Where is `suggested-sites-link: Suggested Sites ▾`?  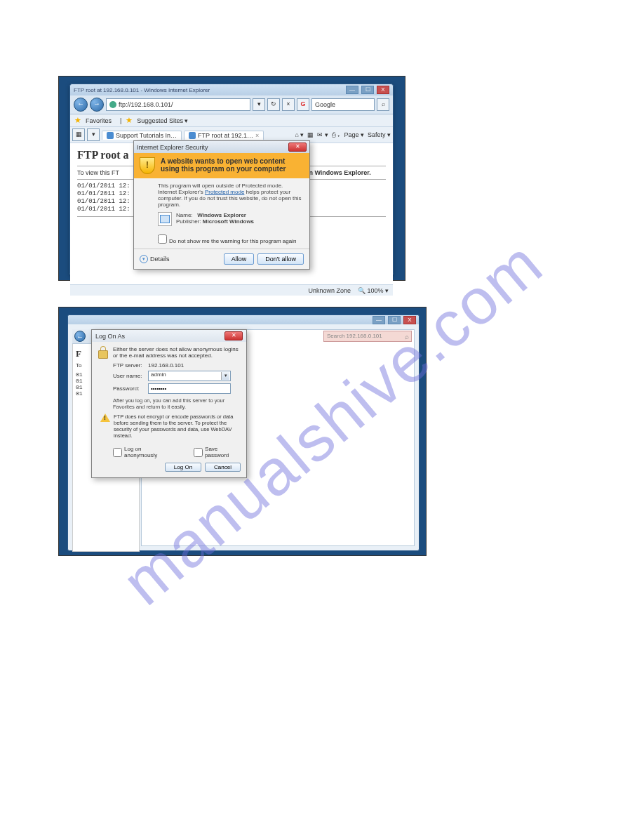
suggested-sites-link: Suggested Sites ▾ is located at coordinates (163, 121).